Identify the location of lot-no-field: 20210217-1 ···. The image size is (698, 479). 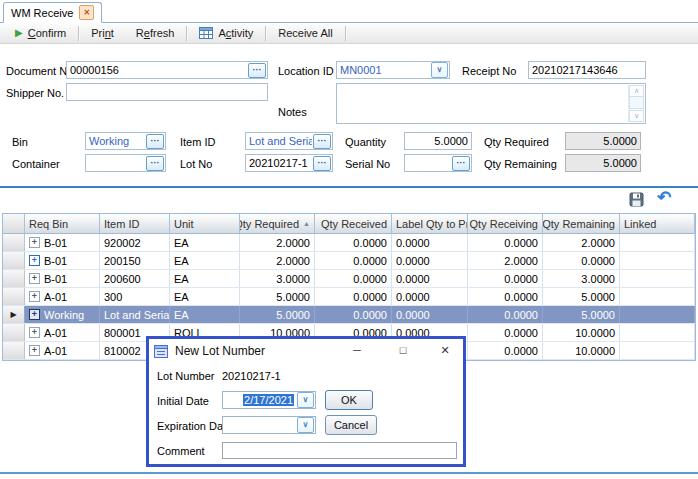
(289, 163).